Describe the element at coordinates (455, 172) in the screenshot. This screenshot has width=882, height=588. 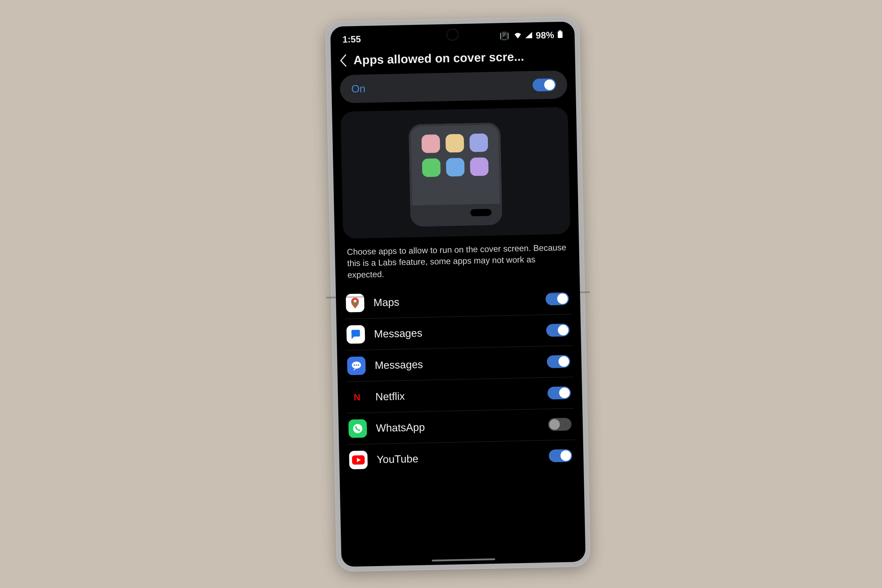
I see `cover-screen-illustration` at that location.